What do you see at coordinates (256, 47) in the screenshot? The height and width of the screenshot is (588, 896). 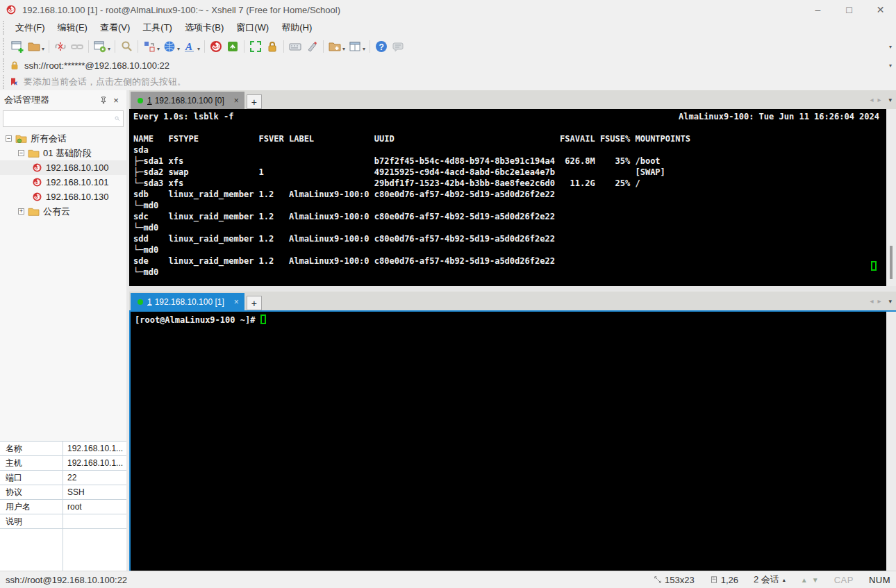 I see `fullscreen-icon` at bounding box center [256, 47].